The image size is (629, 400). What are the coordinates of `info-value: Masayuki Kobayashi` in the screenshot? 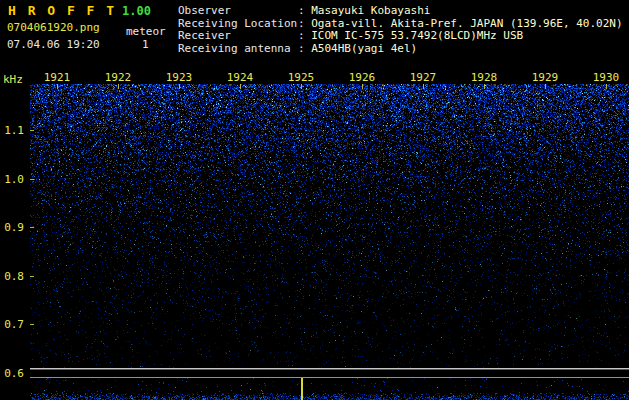 It's located at (370, 10).